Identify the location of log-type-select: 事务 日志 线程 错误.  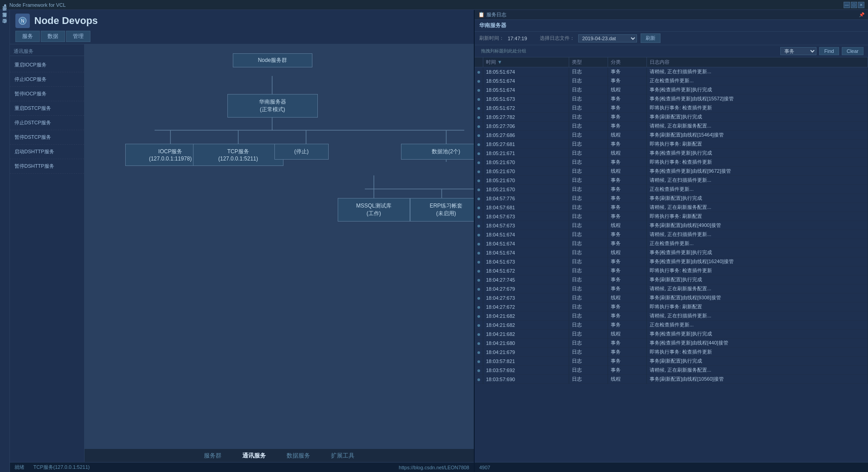
(798, 51).